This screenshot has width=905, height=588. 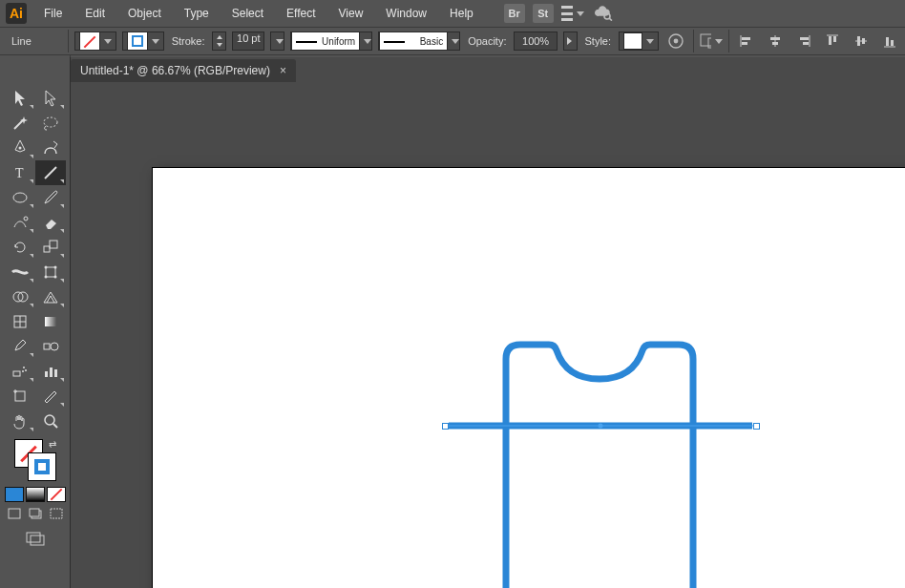 I want to click on opacity-input: 100%, so click(x=535, y=41).